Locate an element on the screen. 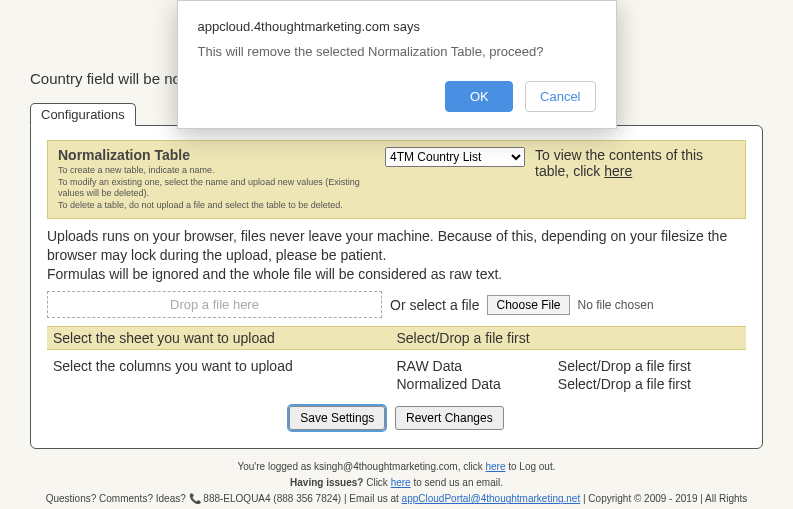  normalized-data-value: Select/Drop a file first is located at coordinates (649, 384).